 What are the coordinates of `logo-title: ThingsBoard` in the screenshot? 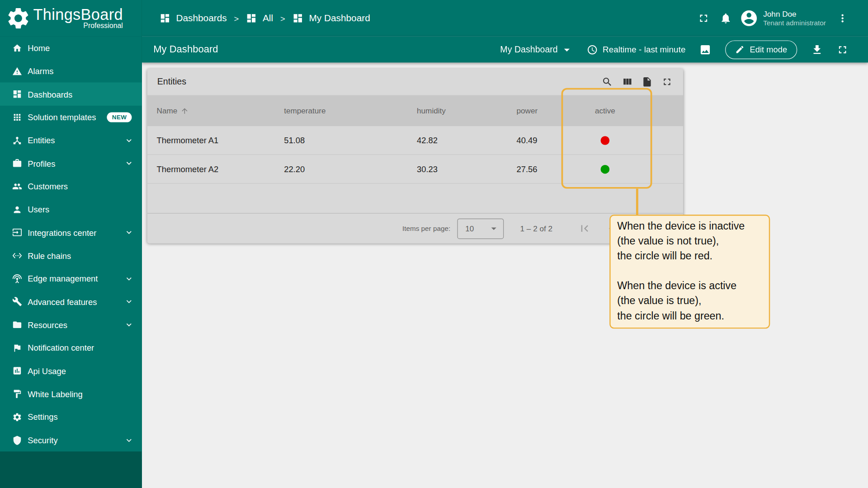 It's located at (78, 15).